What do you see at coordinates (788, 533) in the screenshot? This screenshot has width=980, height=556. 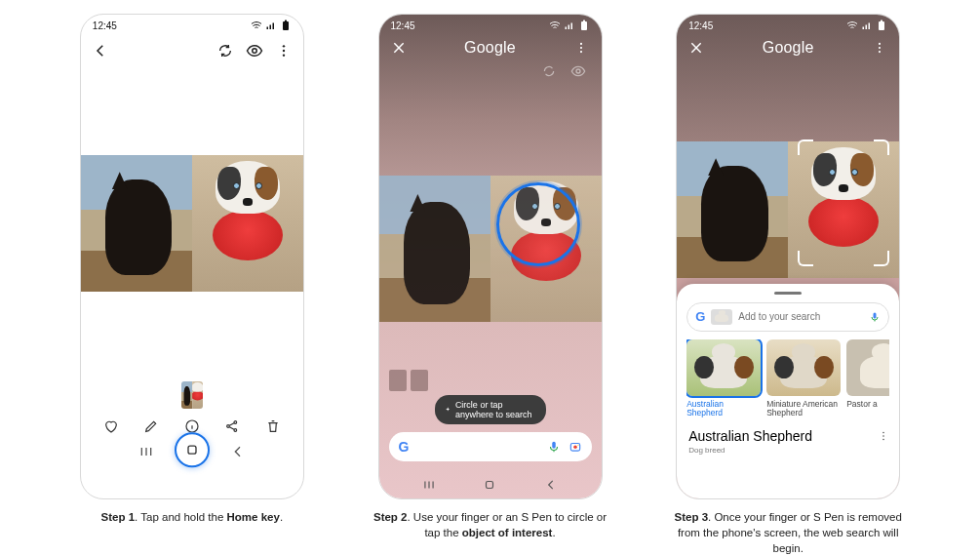 I see `step3-caption: Step 3. Once your finger or S Pen is rem…` at bounding box center [788, 533].